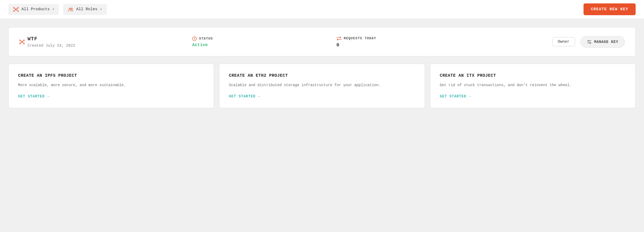 This screenshot has height=232, width=644. I want to click on itx-card-title: CREATE AN ITX PROJECT, so click(533, 76).